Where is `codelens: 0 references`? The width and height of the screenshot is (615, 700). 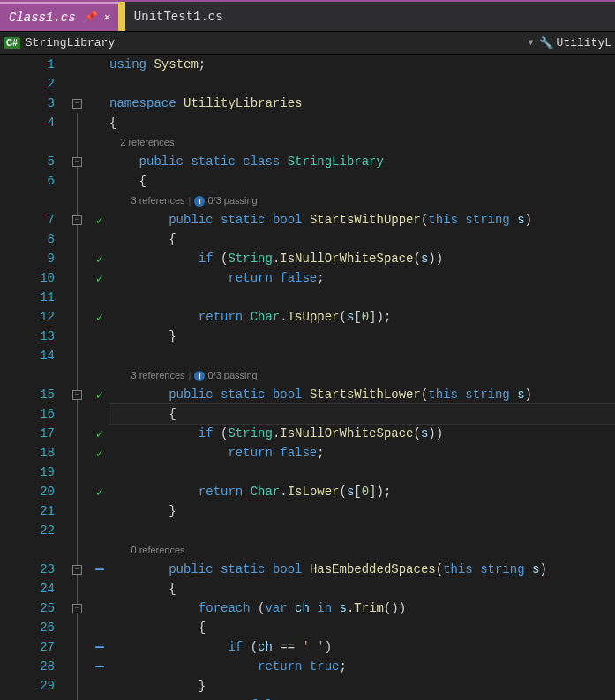
codelens: 0 references is located at coordinates (362, 550).